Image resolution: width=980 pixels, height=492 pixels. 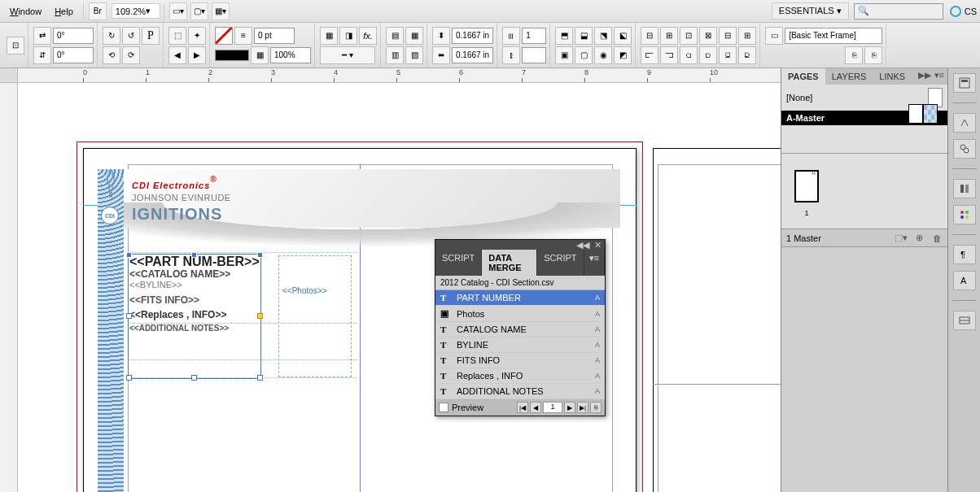 What do you see at coordinates (650, 55) in the screenshot?
I see `align2-1-button: ⫍` at bounding box center [650, 55].